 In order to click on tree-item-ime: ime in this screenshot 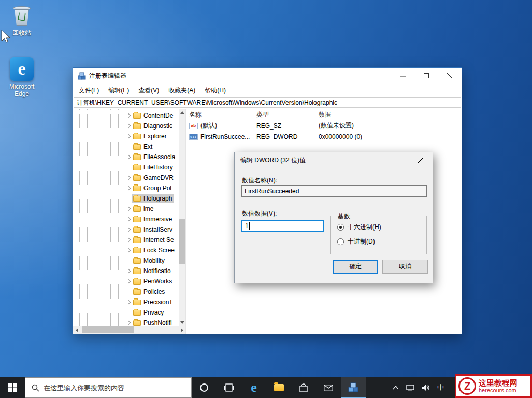, I will do `click(126, 209)`.